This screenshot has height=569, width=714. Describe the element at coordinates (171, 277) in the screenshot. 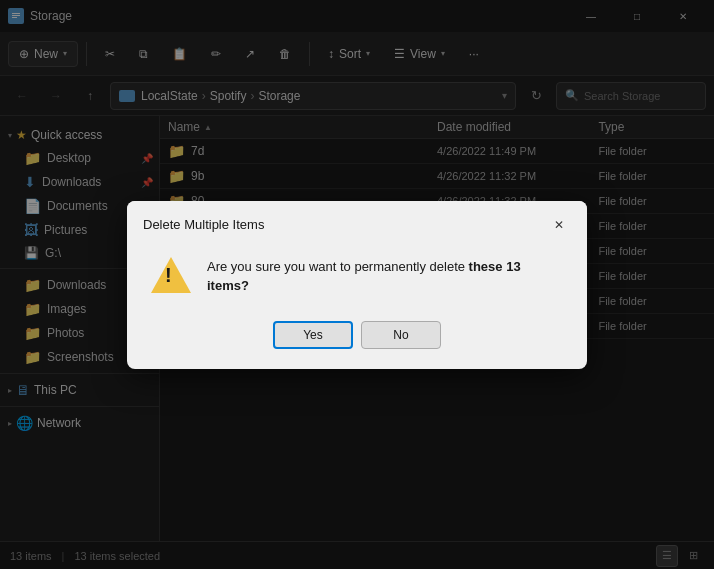

I see `warning-icon` at that location.